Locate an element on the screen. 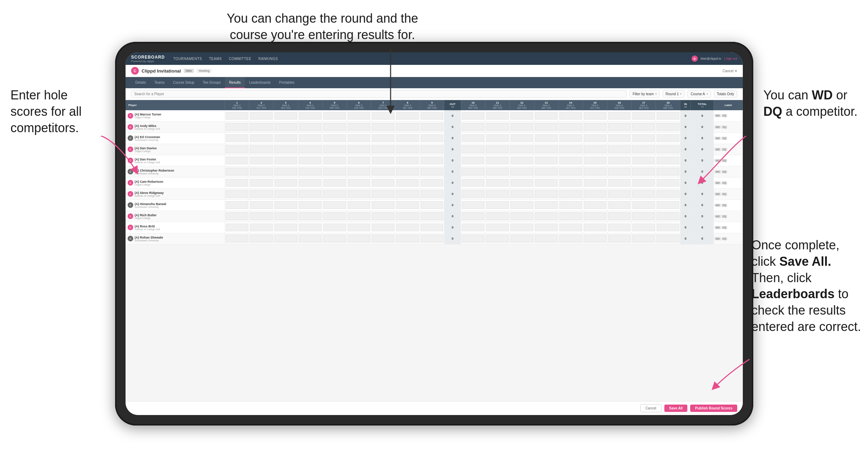  dq-button: DQ is located at coordinates (725, 138).